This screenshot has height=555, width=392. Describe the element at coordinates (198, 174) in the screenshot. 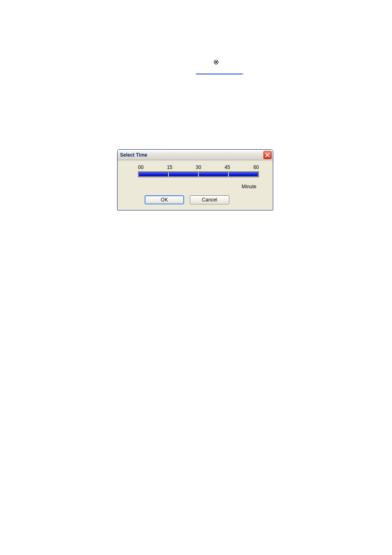

I see `slider-track` at that location.